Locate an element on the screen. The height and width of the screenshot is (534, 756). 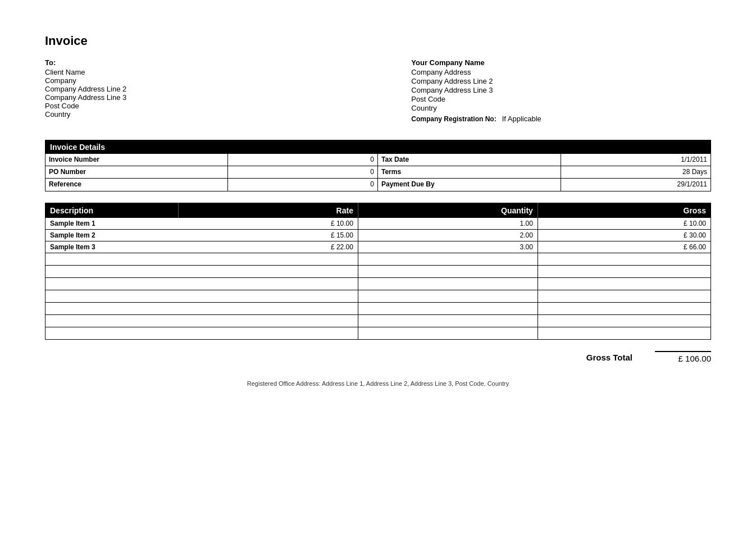
bill-to-section: To: Client Name Company Company Address … is located at coordinates (211, 91).